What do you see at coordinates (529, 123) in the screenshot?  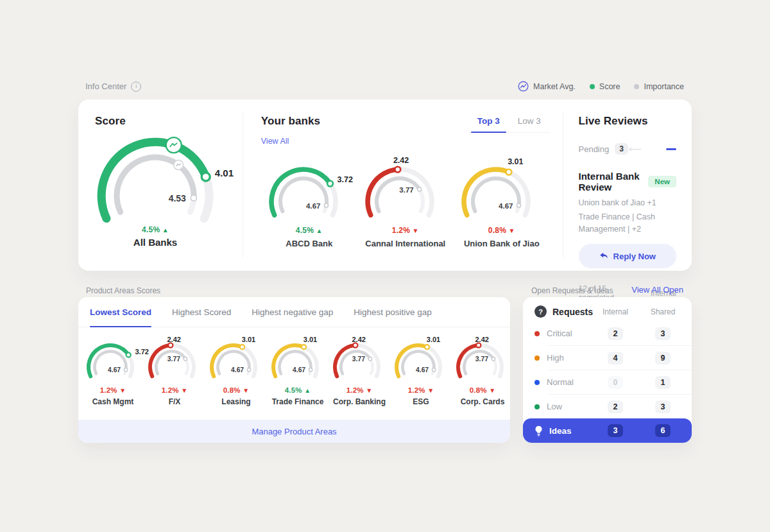 I see `tab-low-3: Low 3` at bounding box center [529, 123].